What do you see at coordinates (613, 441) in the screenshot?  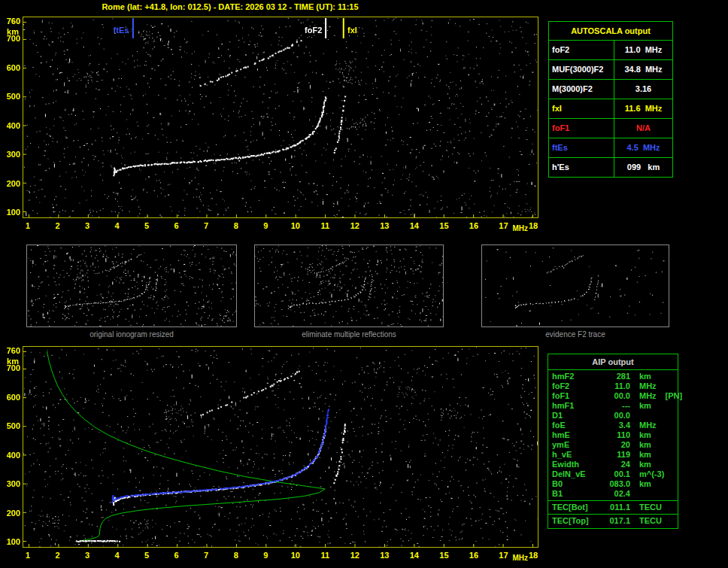 I see `aip-output-table: AIP output hmF2281kmfoF211.0MHzfoF100.0M…` at bounding box center [613, 441].